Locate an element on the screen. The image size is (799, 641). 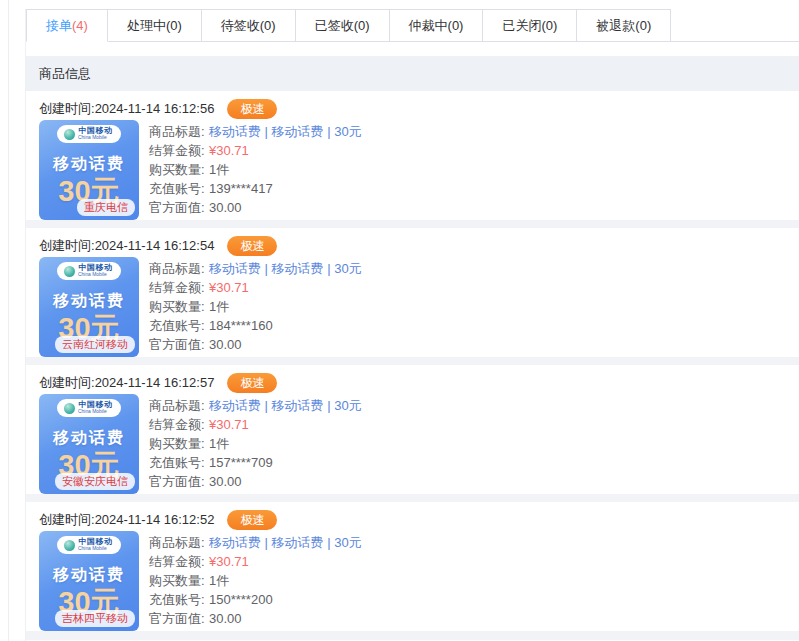
field-row: 充值账号: 150****200 is located at coordinates (256, 600).